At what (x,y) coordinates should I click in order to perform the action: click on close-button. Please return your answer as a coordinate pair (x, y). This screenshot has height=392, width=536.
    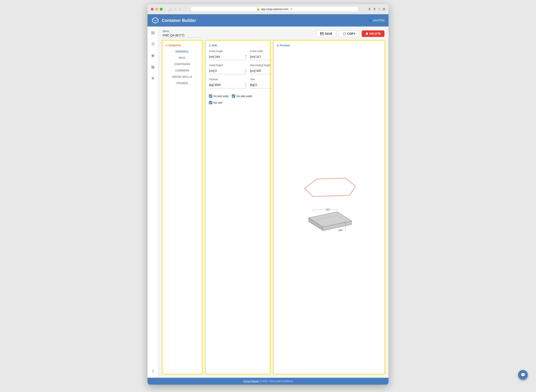
    Looking at the image, I should click on (152, 9).